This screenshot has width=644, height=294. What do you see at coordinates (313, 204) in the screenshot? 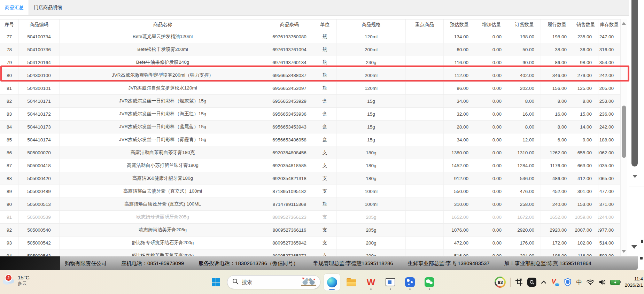
I see `table-row-90: 90505000513高露洁焕白臻效牙膏 (直立式) 100ML87147891…` at bounding box center [313, 204].